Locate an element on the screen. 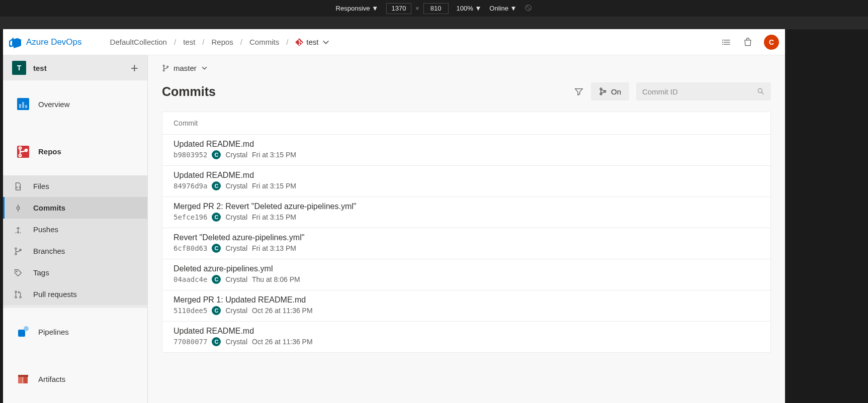 This screenshot has width=868, height=403. zoom-dropdown: 100% ▼ is located at coordinates (469, 8).